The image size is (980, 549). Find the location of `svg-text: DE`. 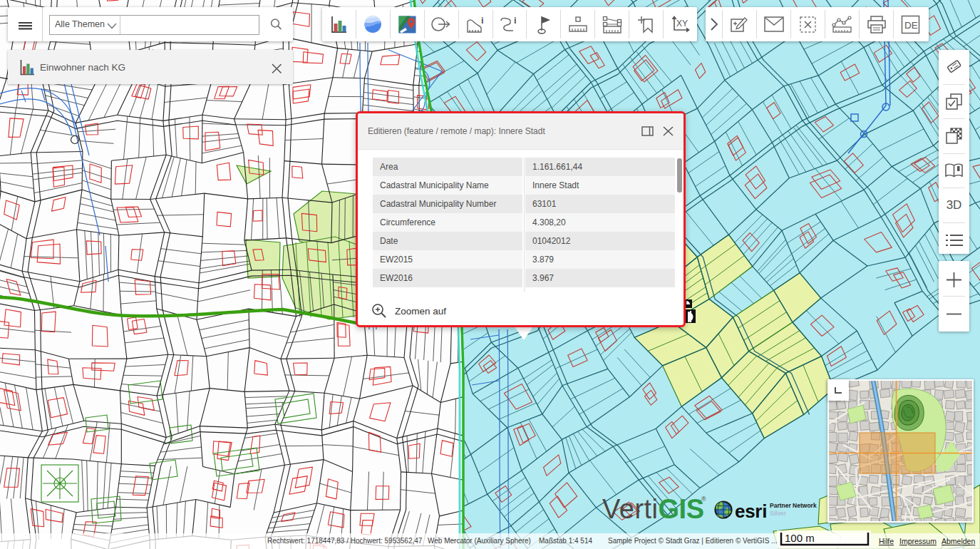

svg-text: DE is located at coordinates (911, 26).